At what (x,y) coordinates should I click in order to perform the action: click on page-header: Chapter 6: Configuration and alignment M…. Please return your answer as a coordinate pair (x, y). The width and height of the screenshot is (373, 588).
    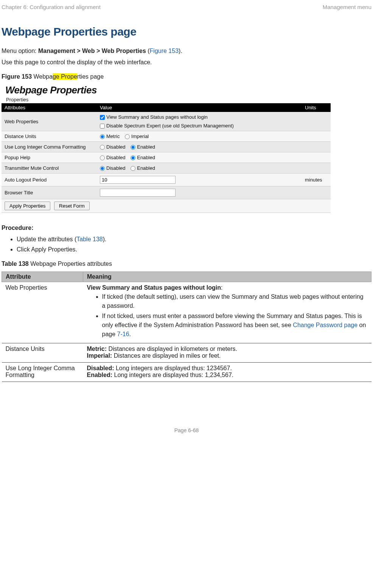
    Looking at the image, I should click on (186, 7).